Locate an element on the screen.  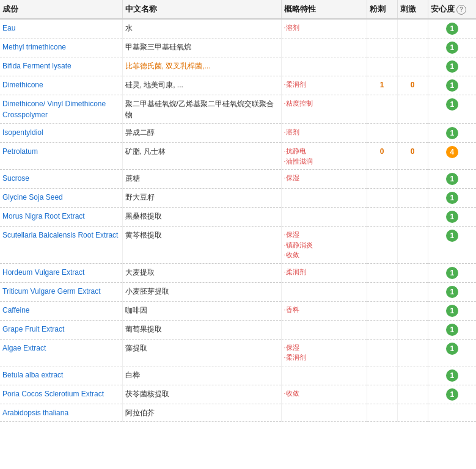
ingredient-name: Dimethicone is located at coordinates (23, 85).